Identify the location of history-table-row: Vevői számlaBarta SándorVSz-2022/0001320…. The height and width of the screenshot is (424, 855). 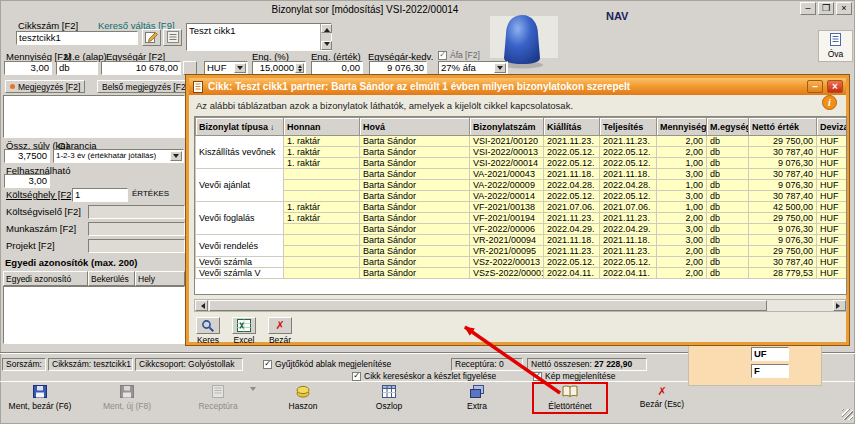
(522, 262).